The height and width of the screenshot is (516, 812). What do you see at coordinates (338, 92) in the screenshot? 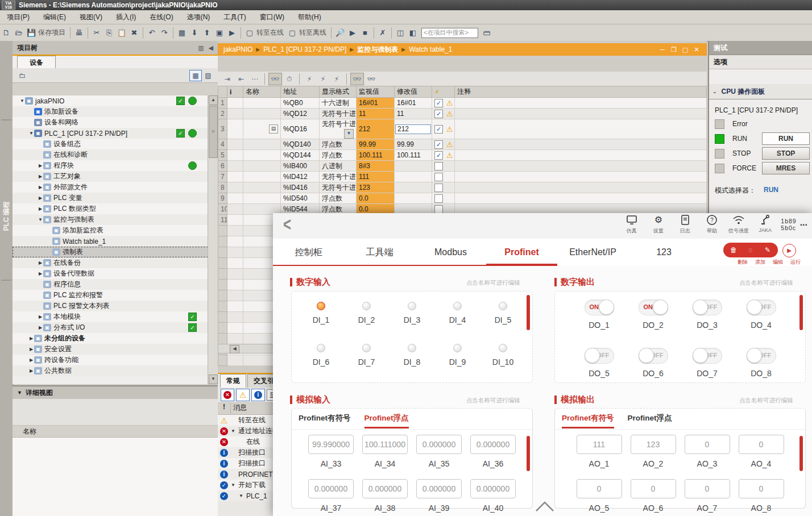
I see `col-format: 显示格式` at bounding box center [338, 92].